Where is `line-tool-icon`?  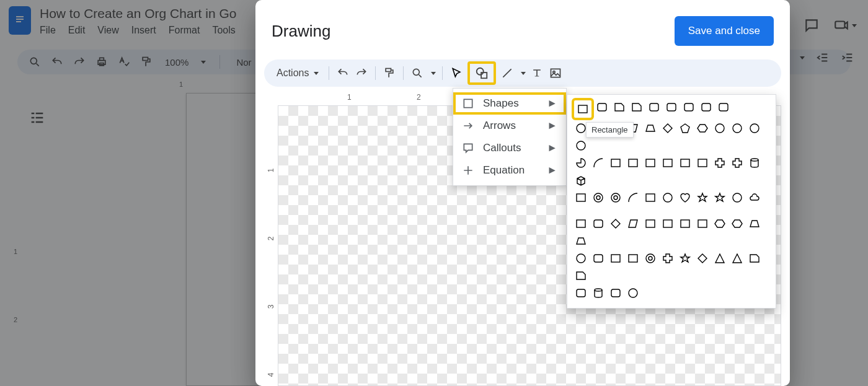
line-tool-icon is located at coordinates (507, 73).